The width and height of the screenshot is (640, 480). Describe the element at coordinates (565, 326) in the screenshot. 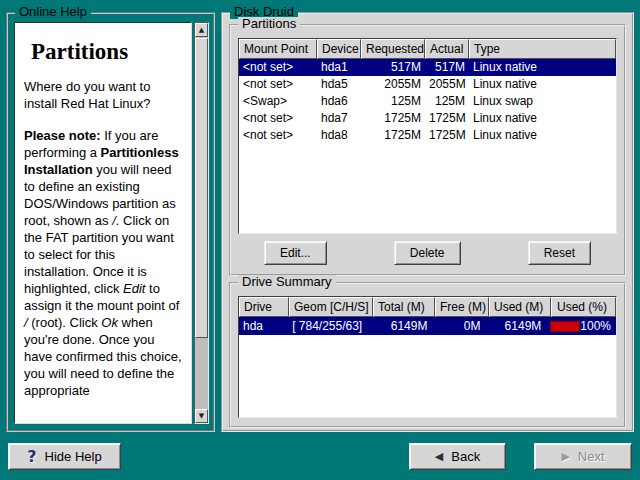

I see `used-percent-bar` at that location.